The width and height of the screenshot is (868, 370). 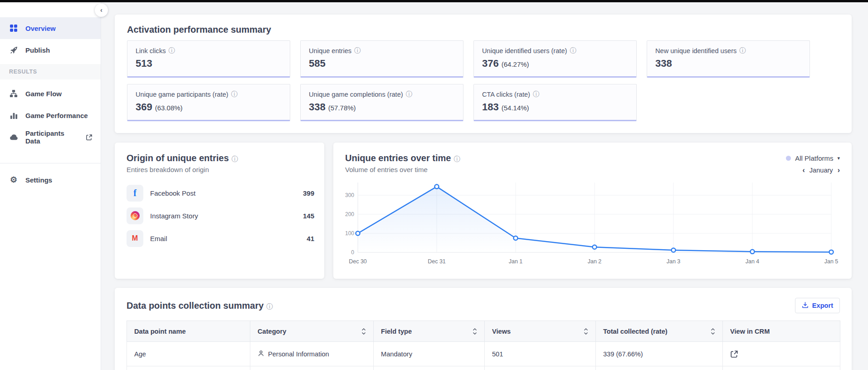 I want to click on sidebar-item-game-performance: Game Performance, so click(x=50, y=115).